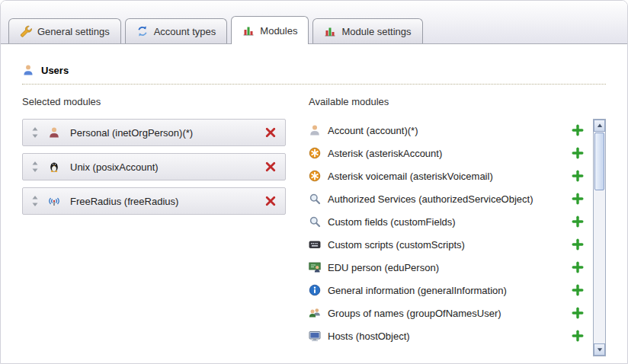  I want to click on available-module-row: Account (account)(*), so click(451, 130).